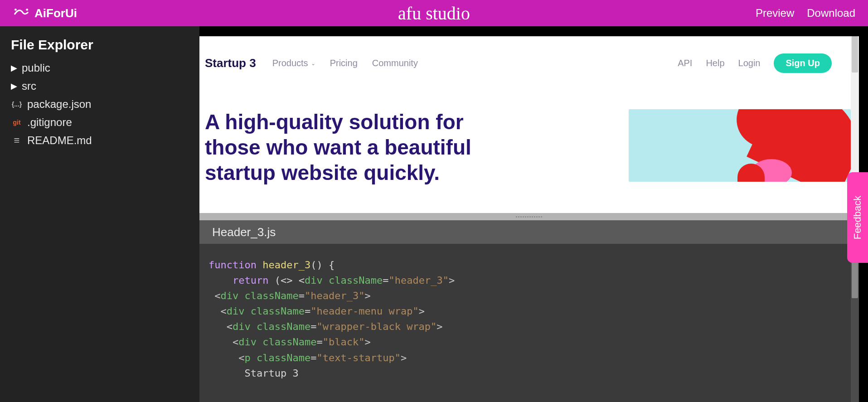 The height and width of the screenshot is (402, 868). I want to click on markdown-icon: ≡, so click(17, 140).